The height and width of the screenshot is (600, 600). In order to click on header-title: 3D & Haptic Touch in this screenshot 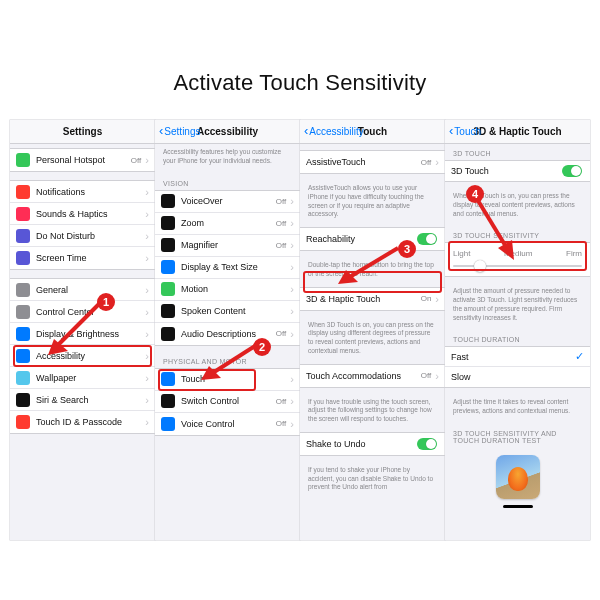, I will do `click(517, 132)`.